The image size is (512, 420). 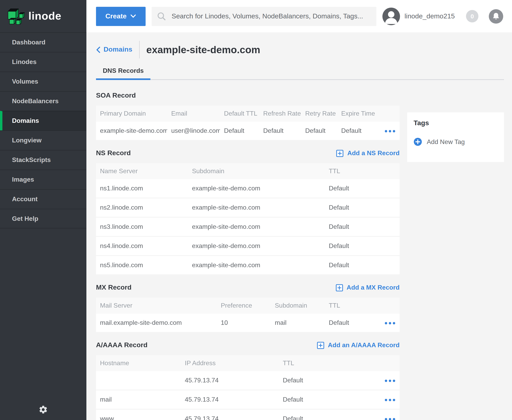 I want to click on section-title: A/AAAA Record, so click(x=122, y=345).